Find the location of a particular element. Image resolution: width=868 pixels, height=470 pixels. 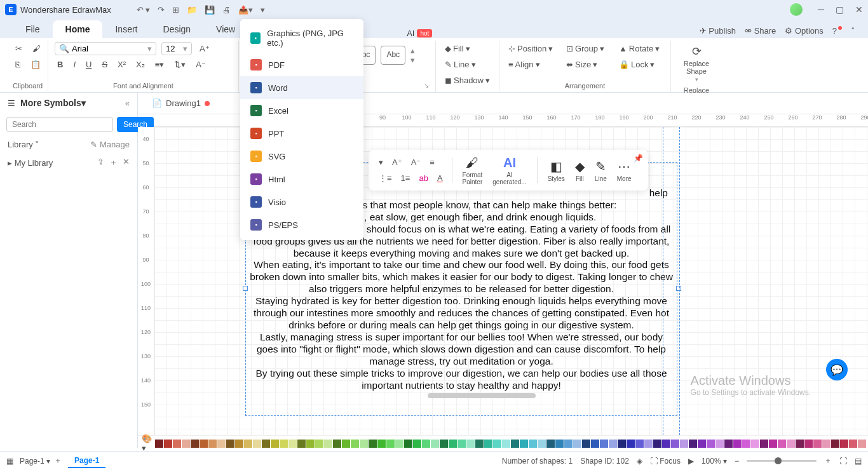

copy-icon: ⎘ is located at coordinates (18, 65).